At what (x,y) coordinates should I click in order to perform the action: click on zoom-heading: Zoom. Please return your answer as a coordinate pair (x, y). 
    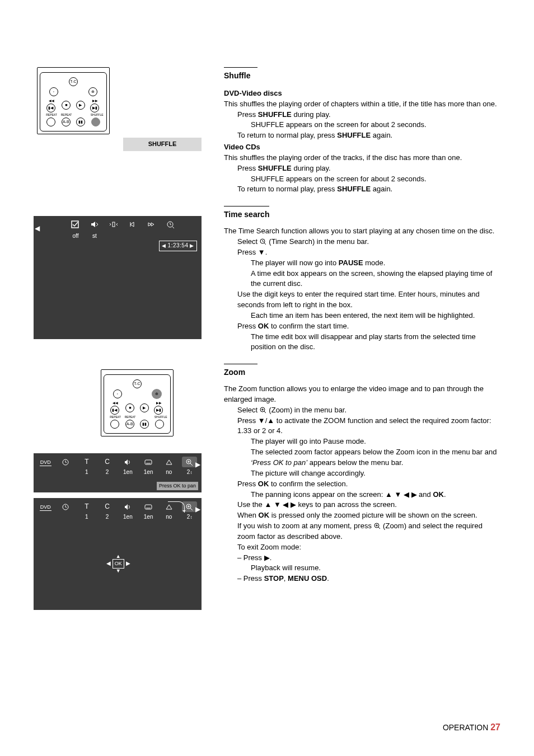
    Looking at the image, I should click on (241, 371).